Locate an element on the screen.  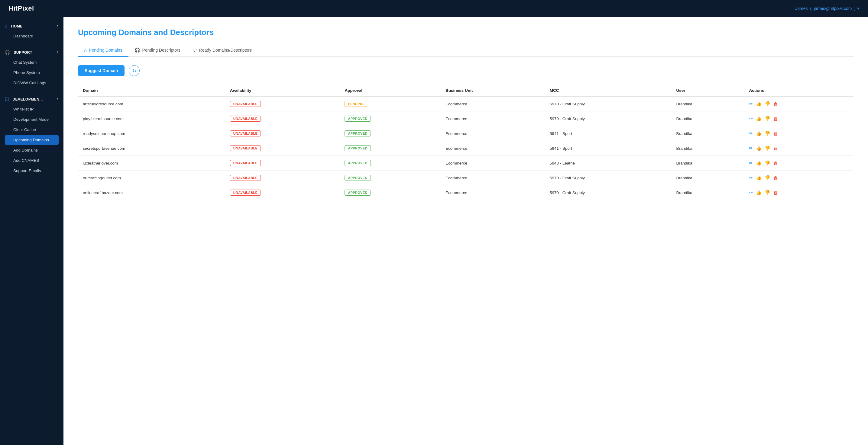
actions-group-6: ✏ 👍 👎 🗑 is located at coordinates (799, 193).